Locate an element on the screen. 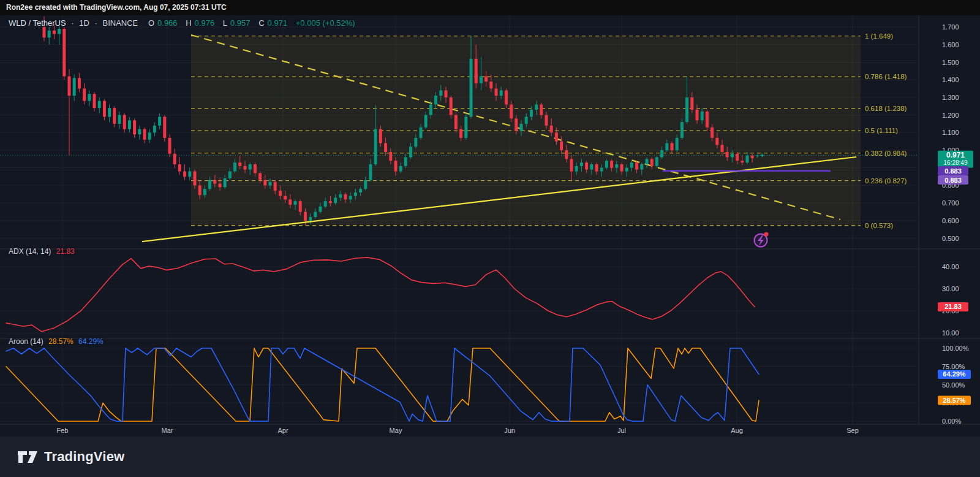 This screenshot has height=477, width=980. svg-text: Jul is located at coordinates (622, 430).